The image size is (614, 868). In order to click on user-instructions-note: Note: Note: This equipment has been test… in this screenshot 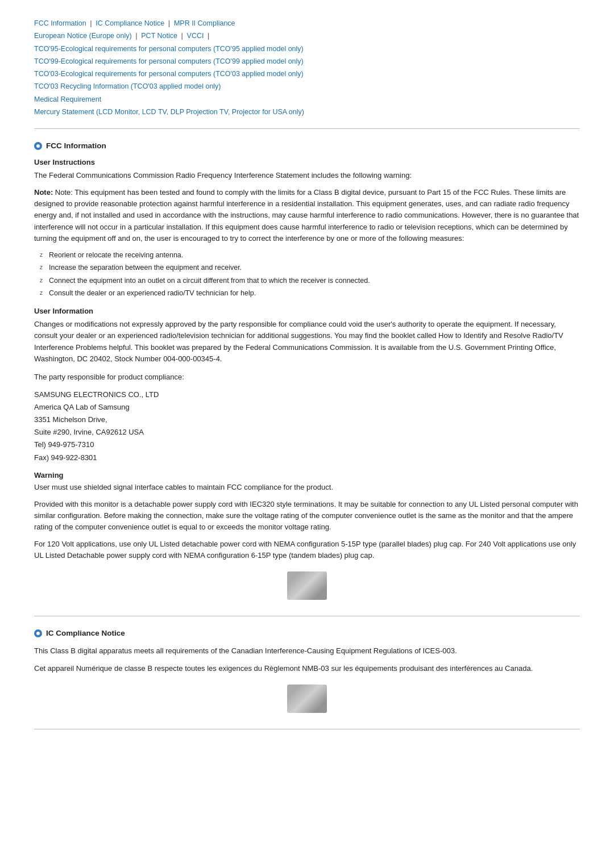, I will do `click(307, 216)`.